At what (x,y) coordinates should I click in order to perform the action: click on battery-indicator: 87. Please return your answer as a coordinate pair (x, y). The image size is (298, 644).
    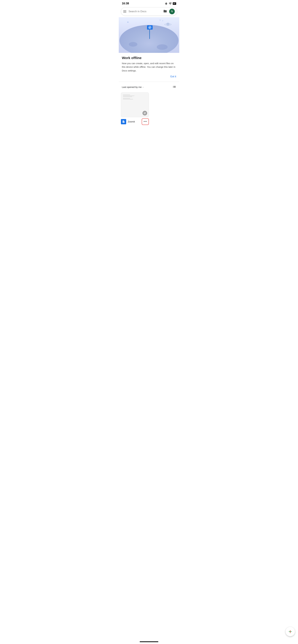
    Looking at the image, I should click on (174, 4).